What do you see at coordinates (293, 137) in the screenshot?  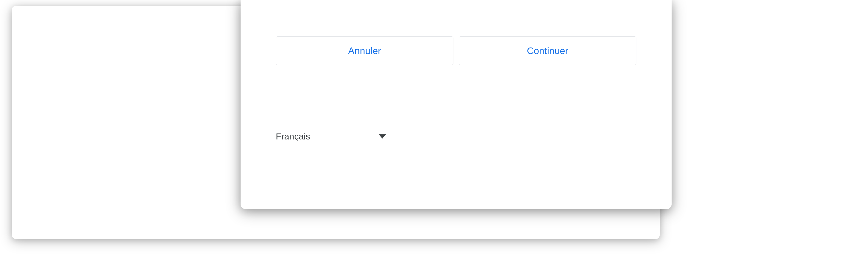 I see `language-label: Français` at bounding box center [293, 137].